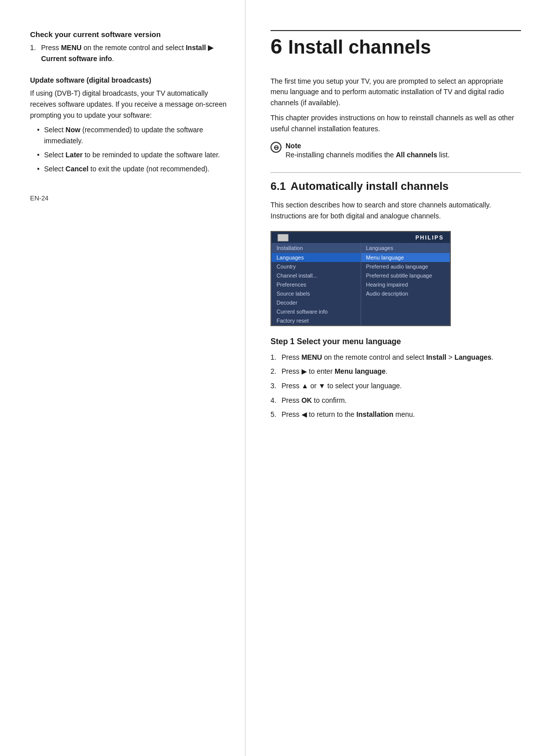 This screenshot has width=541, height=756. What do you see at coordinates (133, 135) in the screenshot?
I see `bullet-now: Select Now (recommended) to update the s…` at bounding box center [133, 135].